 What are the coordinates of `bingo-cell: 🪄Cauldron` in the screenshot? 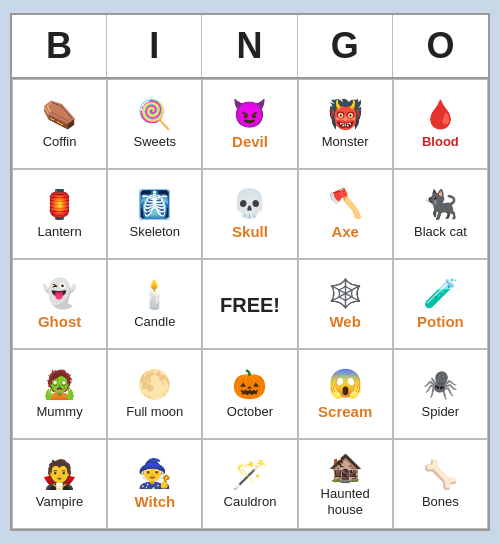 It's located at (250, 484).